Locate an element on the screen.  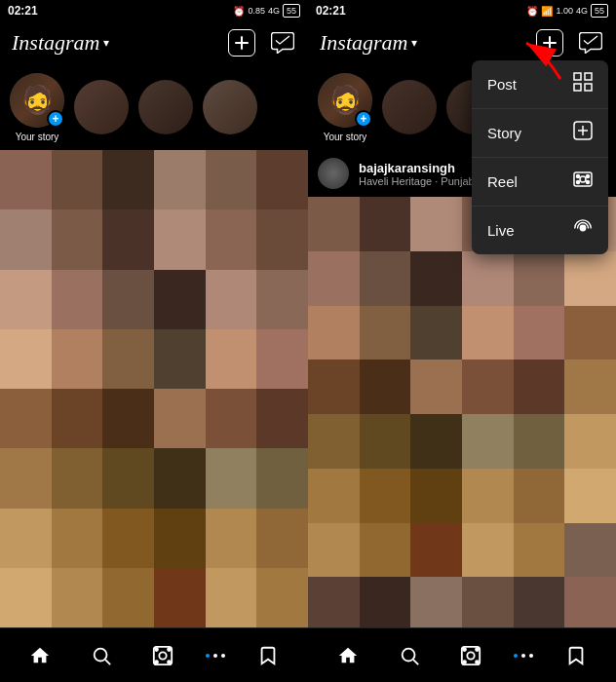
your-story-label-left: Your story is located at coordinates (37, 136).